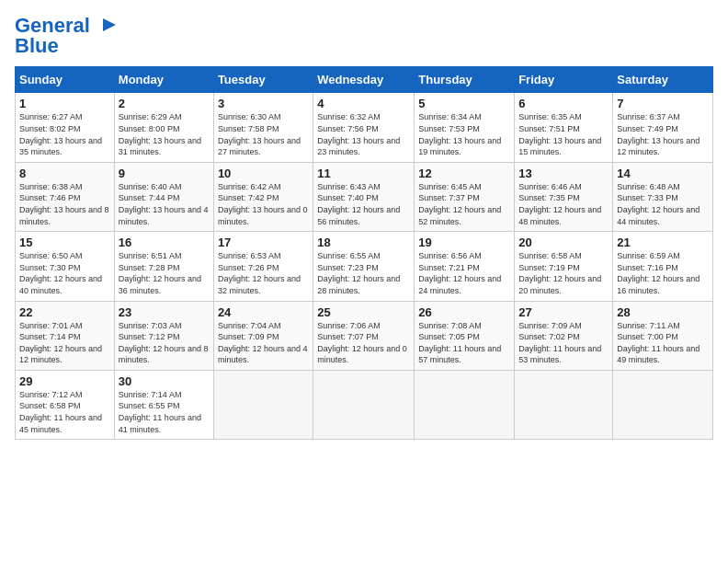  What do you see at coordinates (64, 273) in the screenshot?
I see `cell-info: Sunrise: 6:50 AMSunset: 7:30 PMDaylight:…` at bounding box center [64, 273].